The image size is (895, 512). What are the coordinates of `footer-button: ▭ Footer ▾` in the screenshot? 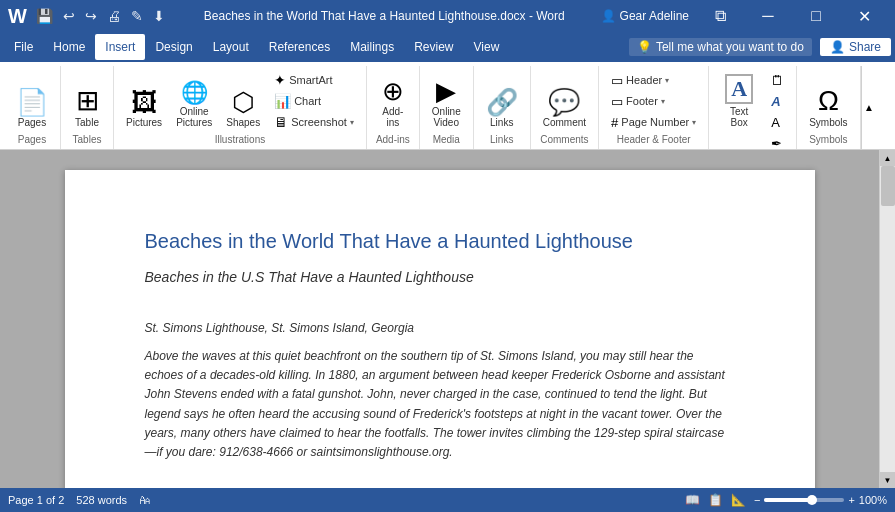 It's located at (654, 101).